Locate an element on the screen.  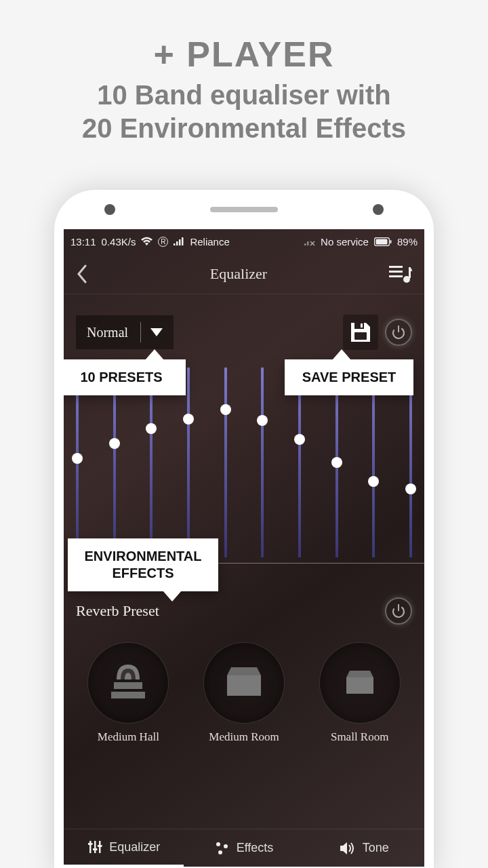
front-camera-icon is located at coordinates (110, 210).